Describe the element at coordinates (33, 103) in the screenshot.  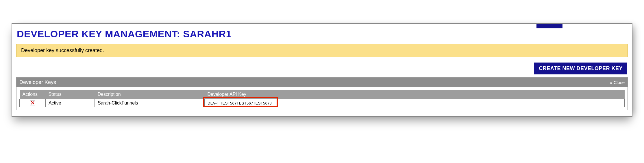
I see `delete-icon` at that location.